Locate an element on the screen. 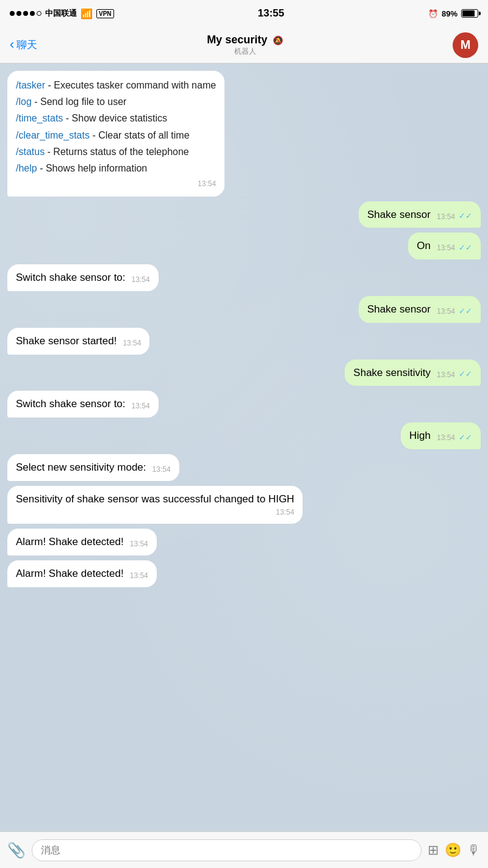 Image resolution: width=488 pixels, height=868 pixels. mute-icon: 🔕 is located at coordinates (278, 40).